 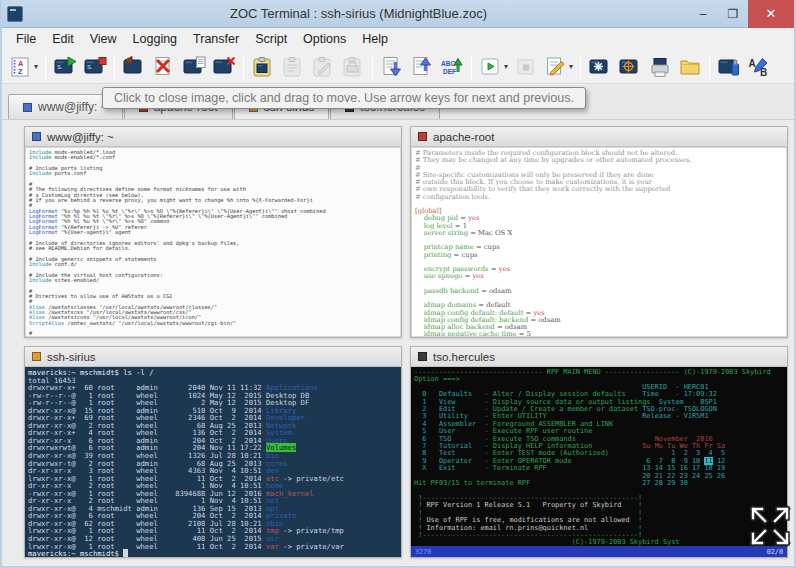 What do you see at coordinates (95, 67) in the screenshot?
I see `session-stop-icon: S.` at bounding box center [95, 67].